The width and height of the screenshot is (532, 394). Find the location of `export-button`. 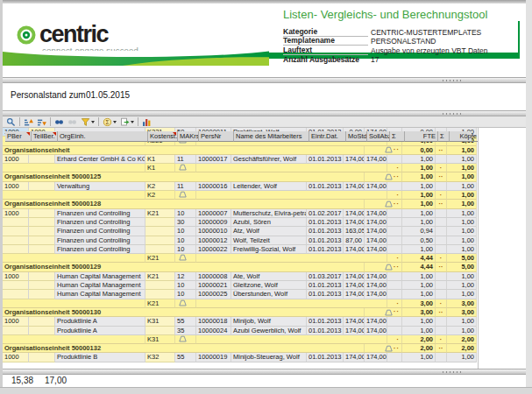

export-button is located at coordinates (127, 122).